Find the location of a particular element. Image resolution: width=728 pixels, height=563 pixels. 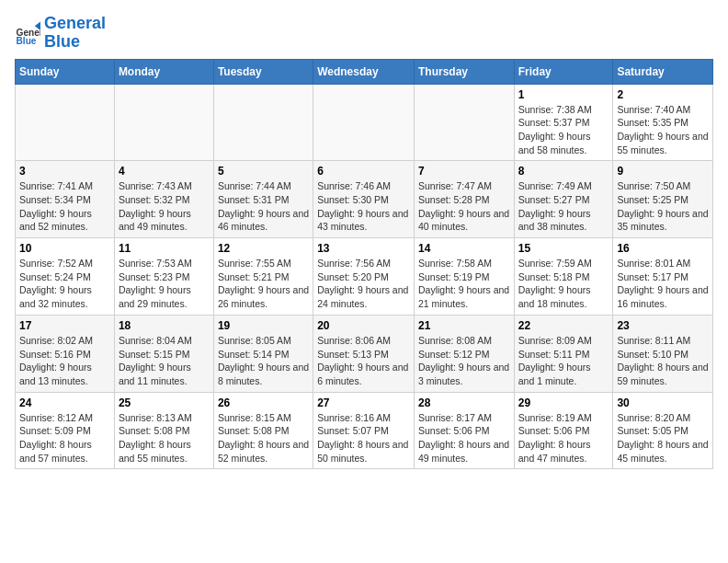

logo-icon: General Blue is located at coordinates (28, 33).